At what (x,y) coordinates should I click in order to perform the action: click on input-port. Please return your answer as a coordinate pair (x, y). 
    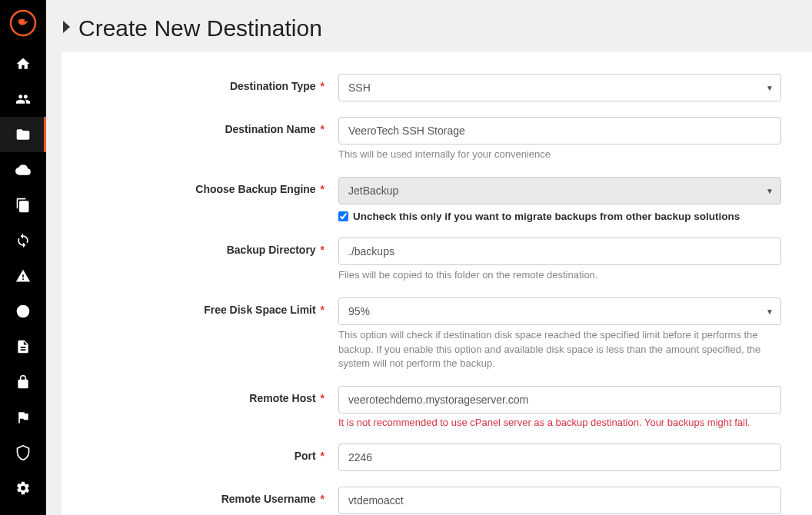
    Looking at the image, I should click on (560, 457).